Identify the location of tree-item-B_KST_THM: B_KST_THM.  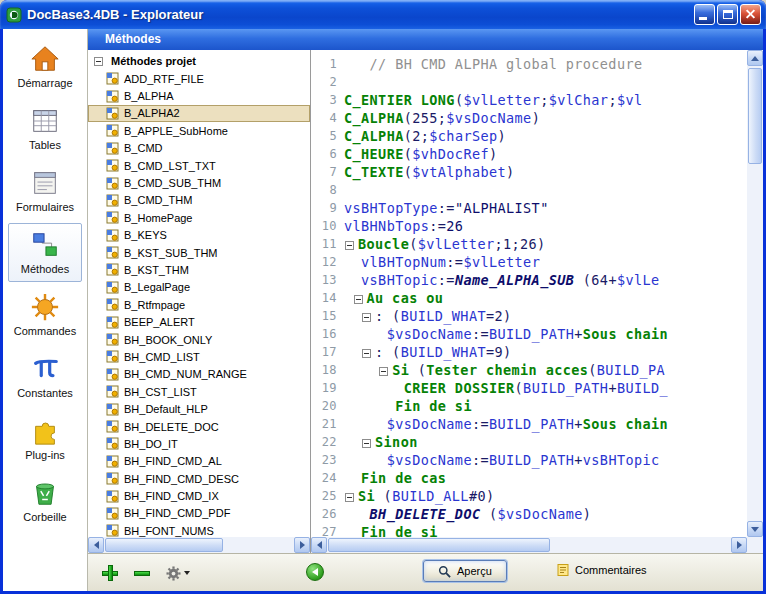
(199, 270).